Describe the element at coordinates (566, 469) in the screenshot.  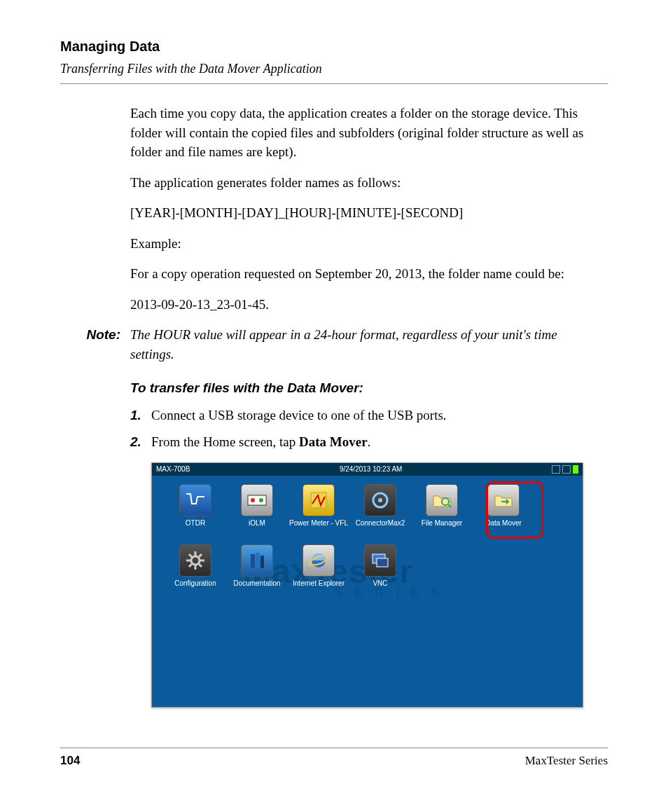
I see `brightness-icon` at that location.